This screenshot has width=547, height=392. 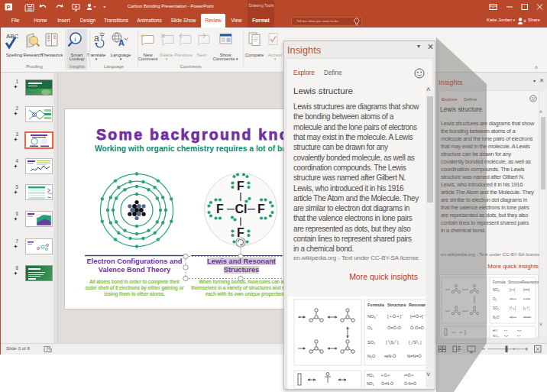 What do you see at coordinates (414, 356) in the screenshot?
I see `svg-text: N=N=Ö` at bounding box center [414, 356].